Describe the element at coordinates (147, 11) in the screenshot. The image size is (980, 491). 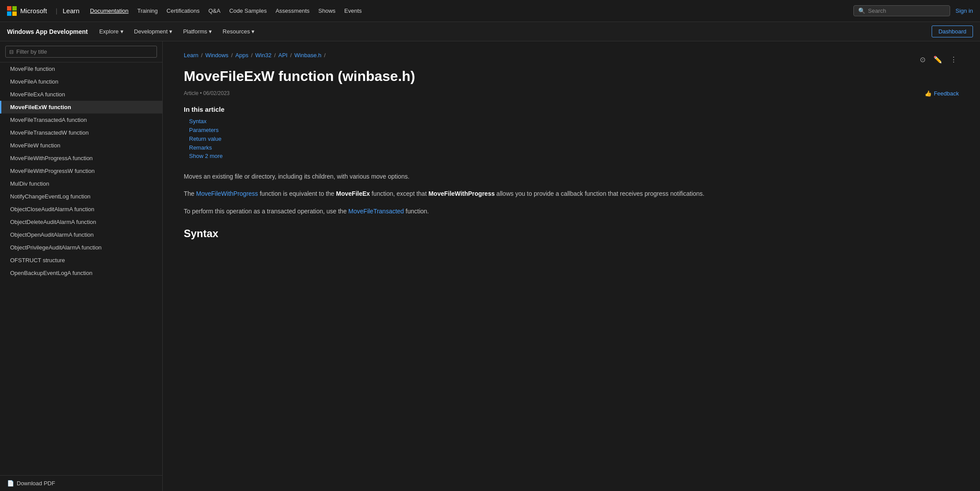
I see `nav-training: Training` at that location.